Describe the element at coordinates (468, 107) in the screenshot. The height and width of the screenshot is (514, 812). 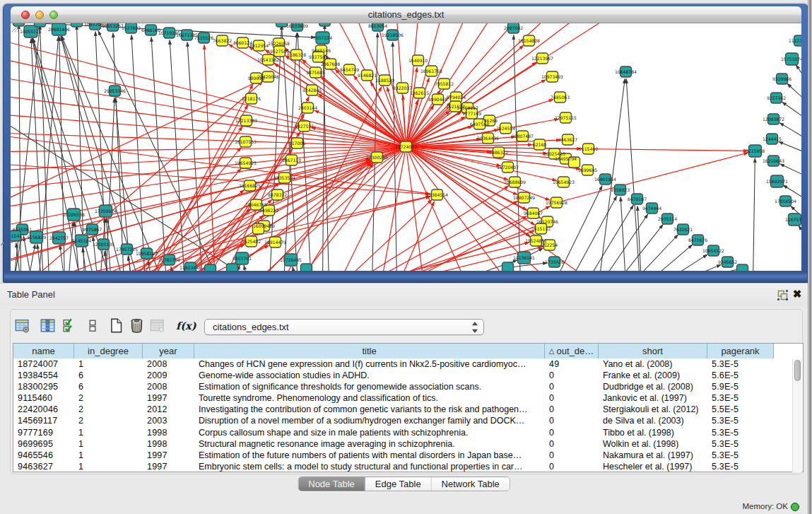
I see `node-label: 14569117` at that location.